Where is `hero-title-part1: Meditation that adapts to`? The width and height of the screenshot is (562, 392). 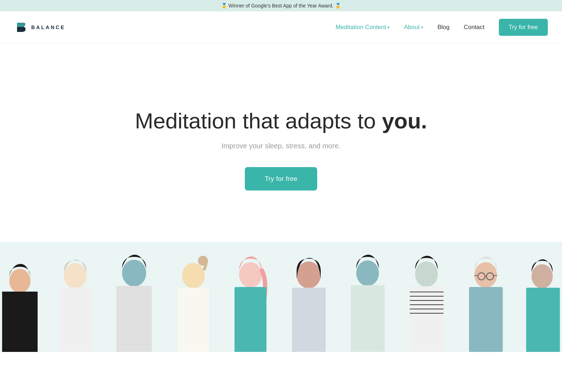 hero-title-part1: Meditation that adapts to is located at coordinates (258, 121).